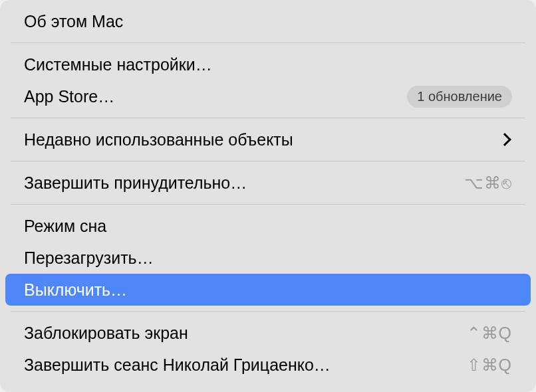 The image size is (536, 392). What do you see at coordinates (65, 226) in the screenshot?
I see `menu-item-label: Режим сна` at bounding box center [65, 226].